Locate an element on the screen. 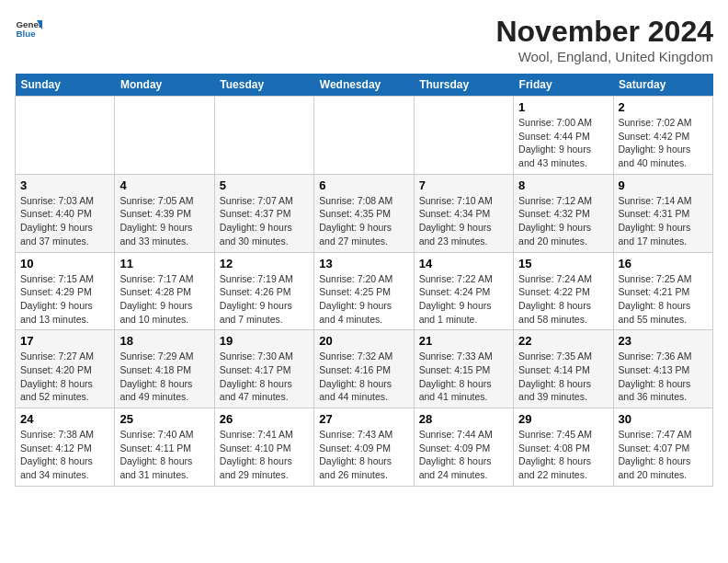 This screenshot has height=563, width=728. calendar-cell: 21Sunrise: 7:33 AM Sunset: 4:15 PM Dayli… is located at coordinates (463, 370).